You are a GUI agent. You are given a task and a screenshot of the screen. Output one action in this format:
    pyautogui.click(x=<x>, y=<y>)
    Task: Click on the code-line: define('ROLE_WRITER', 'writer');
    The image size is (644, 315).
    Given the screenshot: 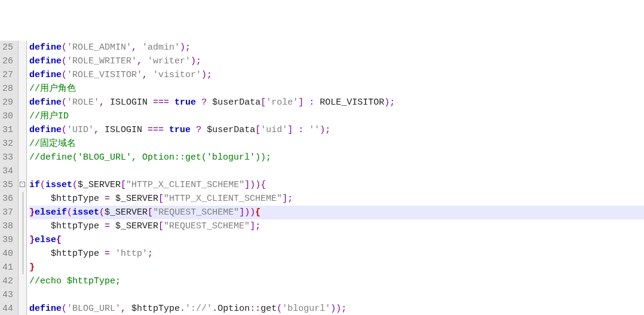 What is the action you would take?
    pyautogui.click(x=337, y=61)
    